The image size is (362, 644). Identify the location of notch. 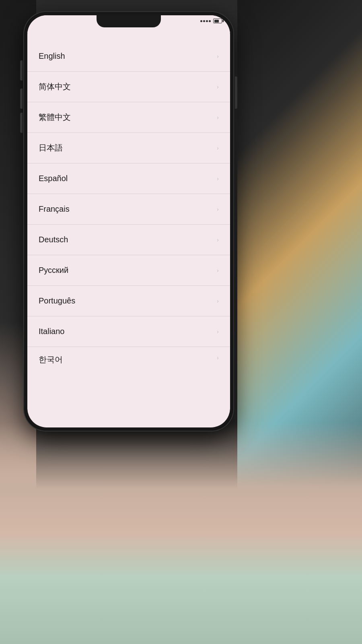
(129, 21).